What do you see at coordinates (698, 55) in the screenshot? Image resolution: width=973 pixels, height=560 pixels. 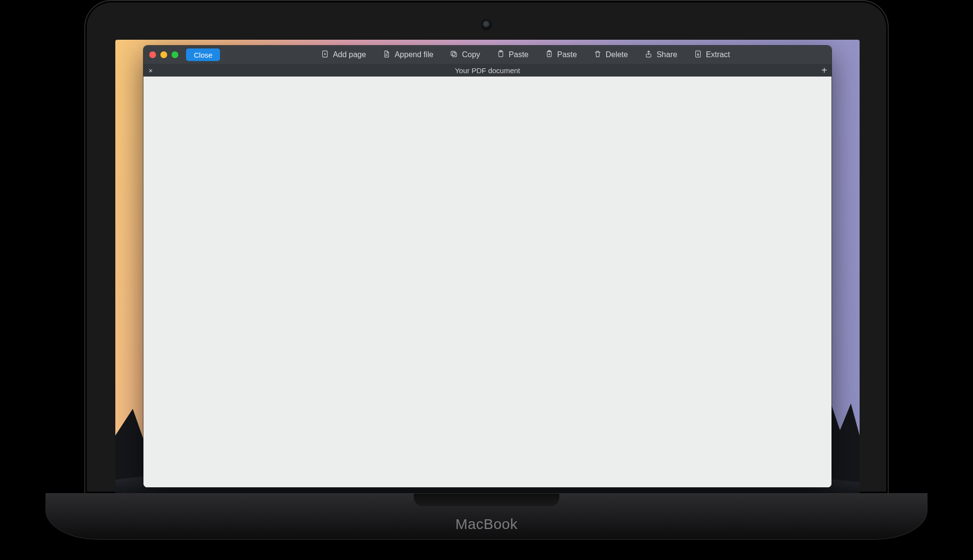 I see `extract-icon` at bounding box center [698, 55].